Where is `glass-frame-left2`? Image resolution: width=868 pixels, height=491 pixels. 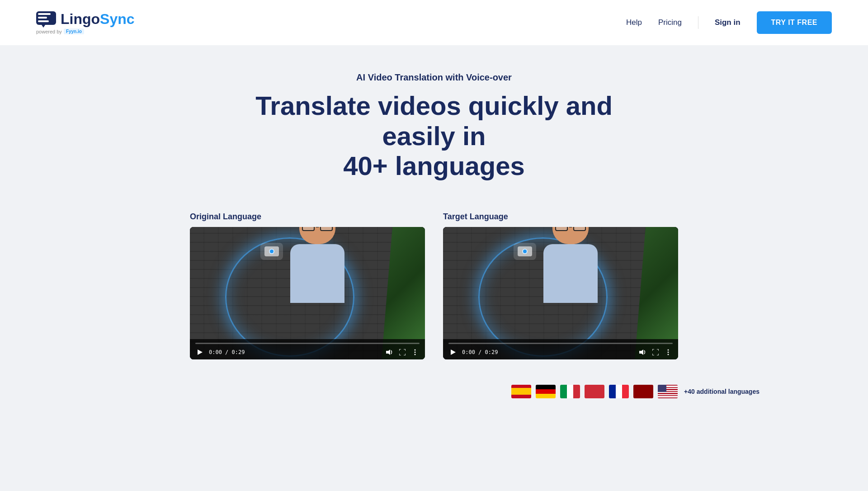
glass-frame-left2 is located at coordinates (326, 229).